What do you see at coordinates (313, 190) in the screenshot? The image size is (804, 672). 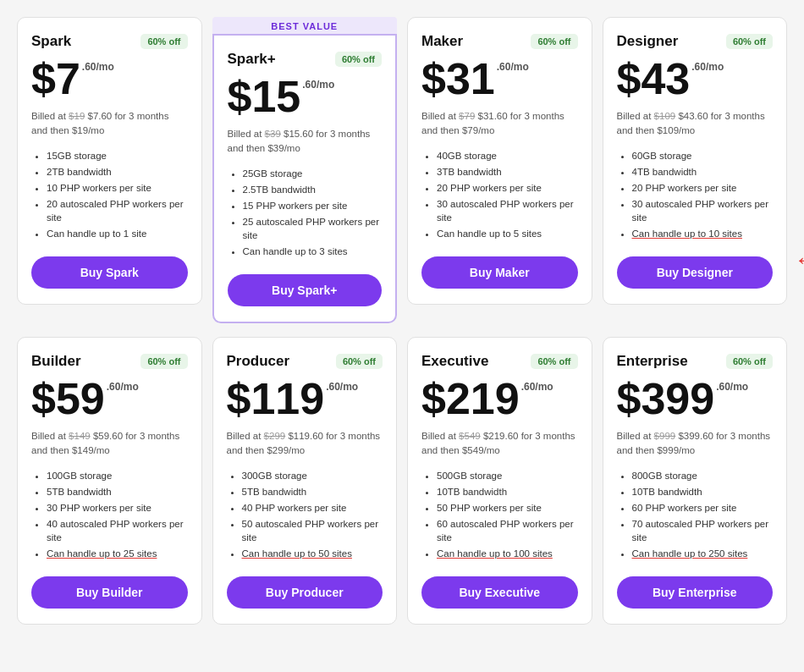 I see `feature-item: 2.5TB bandwidth` at bounding box center [313, 190].